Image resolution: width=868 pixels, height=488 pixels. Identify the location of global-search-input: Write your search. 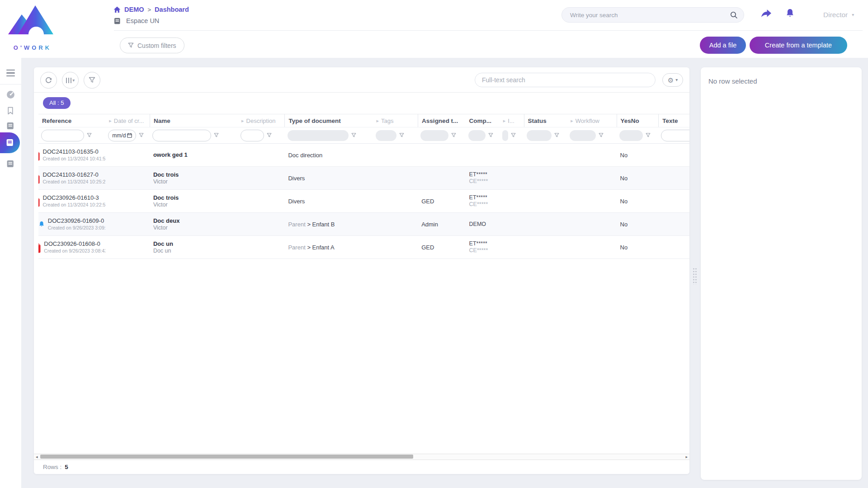
(653, 15).